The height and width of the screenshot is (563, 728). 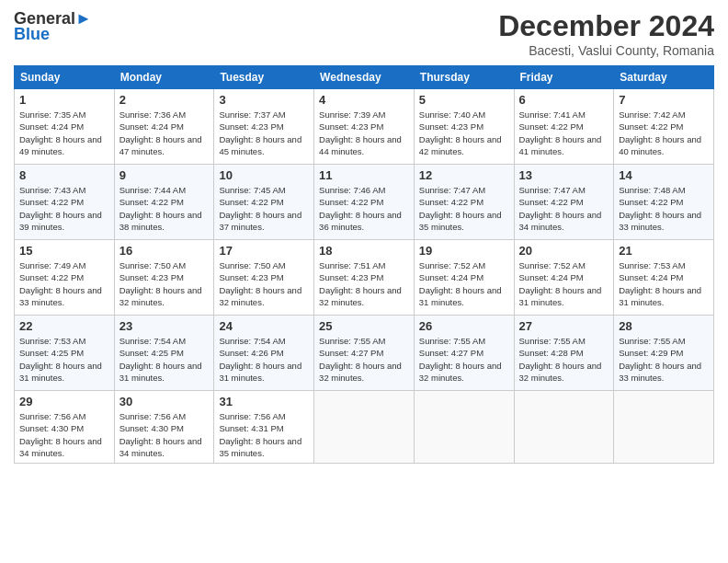 What do you see at coordinates (664, 326) in the screenshot?
I see `day-number: 28` at bounding box center [664, 326].